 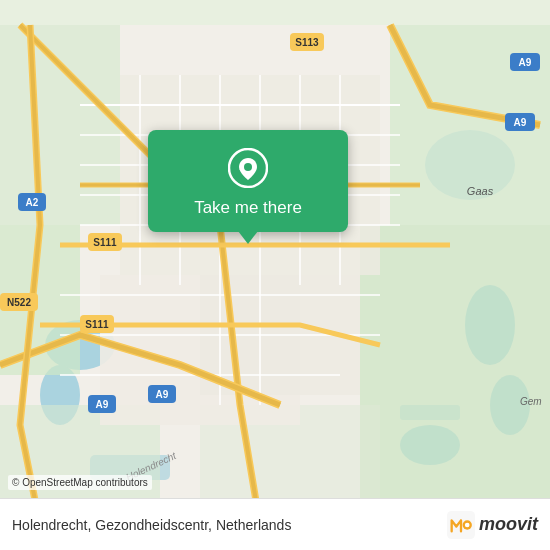 I want to click on popup-card: Take me there, so click(x=248, y=181).